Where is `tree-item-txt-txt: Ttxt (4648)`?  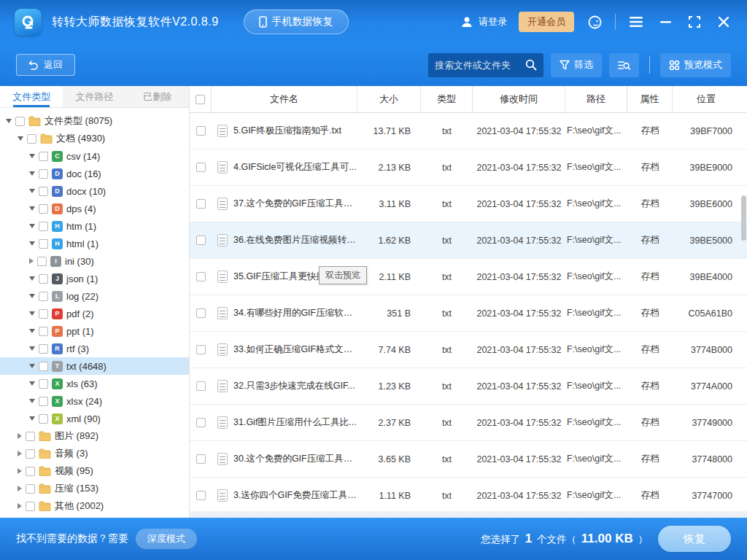
tree-item-txt-txt: Ttxt (4648) is located at coordinates (95, 366).